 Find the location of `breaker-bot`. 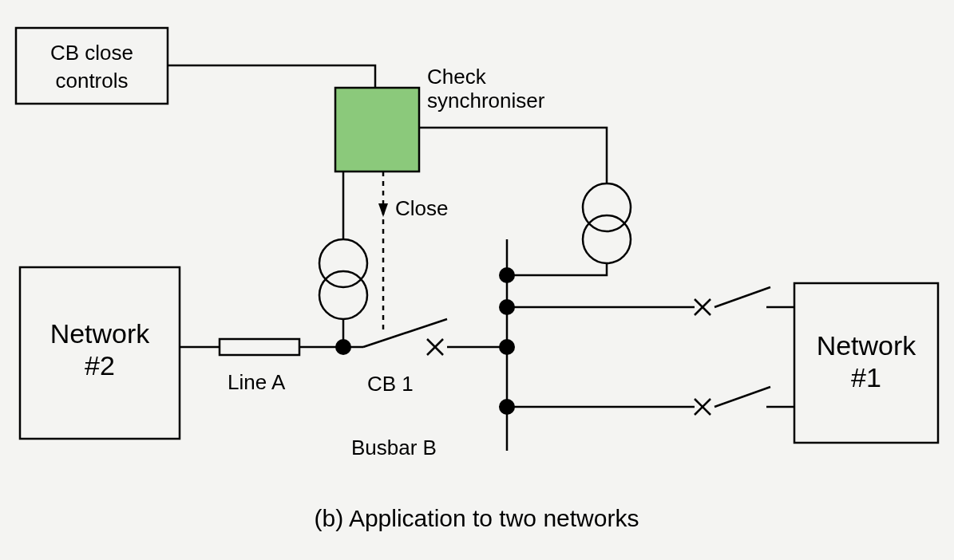

breaker-bot is located at coordinates (733, 400).